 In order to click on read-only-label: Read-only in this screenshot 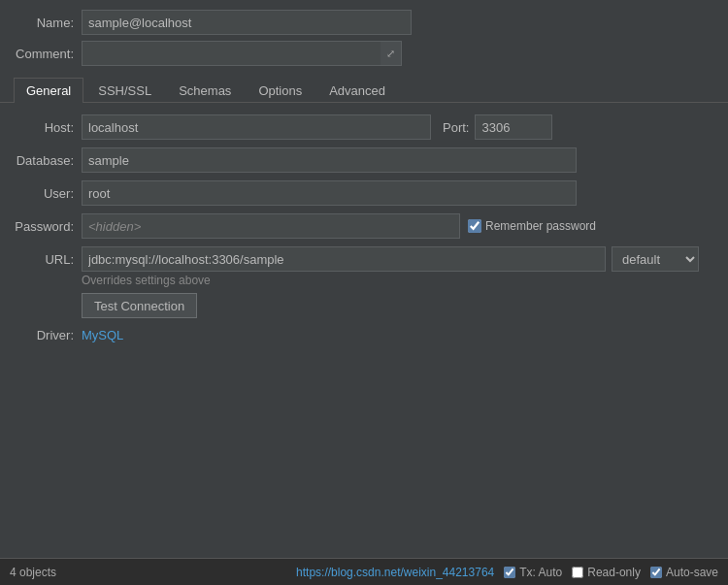, I will do `click(613, 572)`.